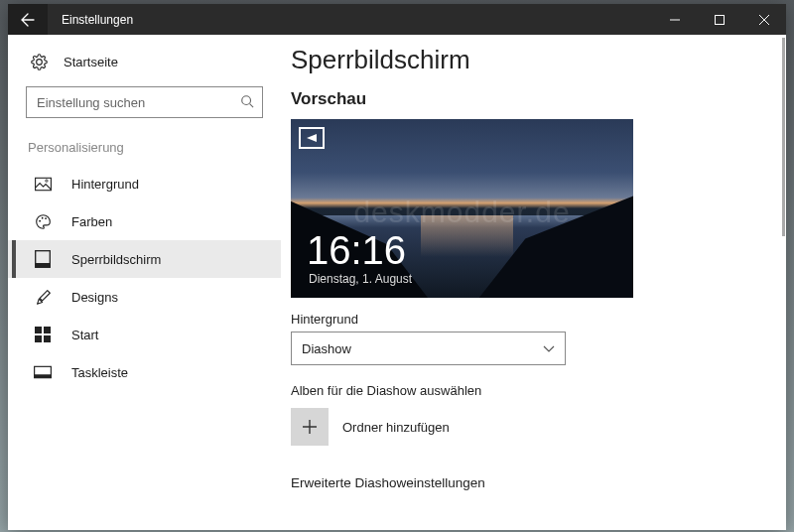  I want to click on sidebar-item-taskbar: Taskleiste, so click(145, 372).